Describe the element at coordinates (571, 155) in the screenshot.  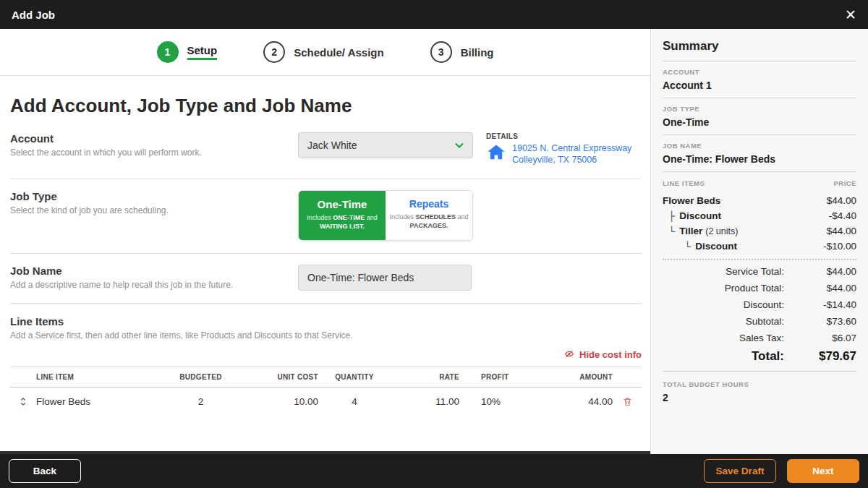
I see `account-address: 19025 N. Central Expressway Colleyville,…` at that location.